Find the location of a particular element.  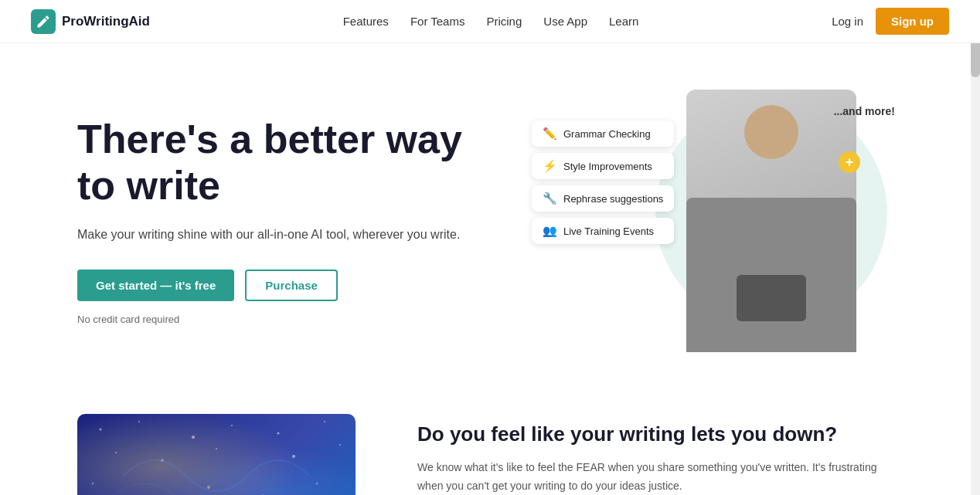

nav-actions: Log in Sign up is located at coordinates (890, 22).